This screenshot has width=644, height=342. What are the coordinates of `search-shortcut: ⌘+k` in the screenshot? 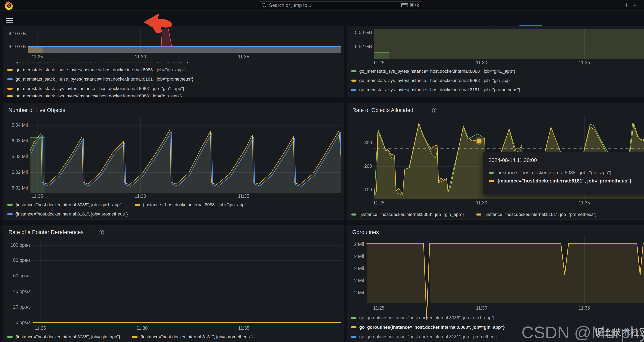 It's located at (414, 5).